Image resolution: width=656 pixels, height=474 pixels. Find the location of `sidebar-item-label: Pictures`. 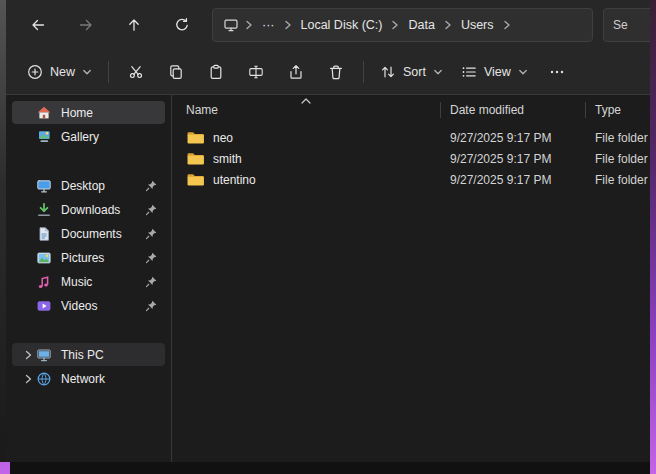

sidebar-item-label: Pictures is located at coordinates (82, 258).